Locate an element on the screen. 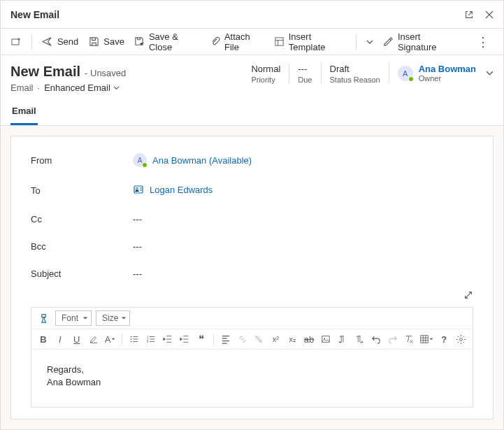 The height and width of the screenshot is (430, 504). editor-settings-button is located at coordinates (461, 339).